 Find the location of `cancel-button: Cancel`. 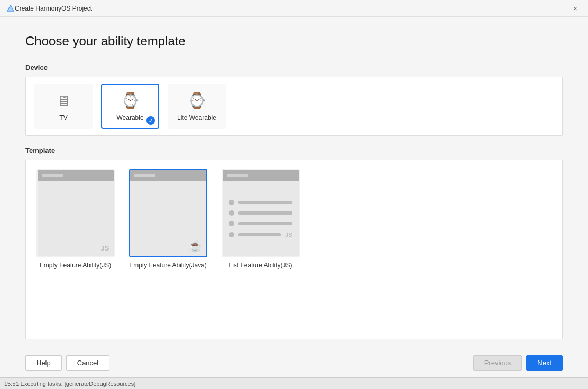

cancel-button: Cancel is located at coordinates (88, 363).